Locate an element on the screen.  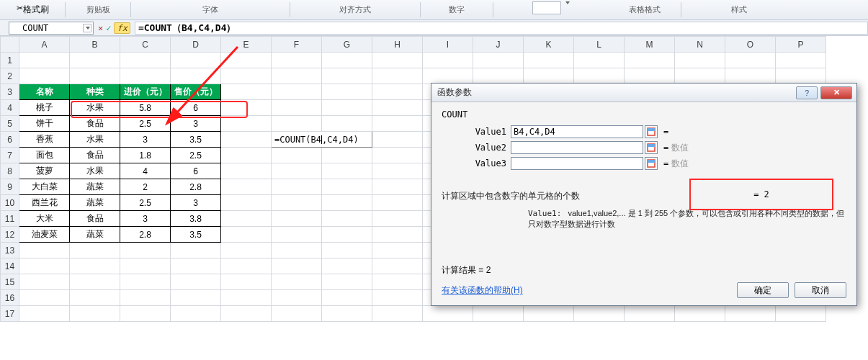
row-17: 17 is located at coordinates (413, 314).